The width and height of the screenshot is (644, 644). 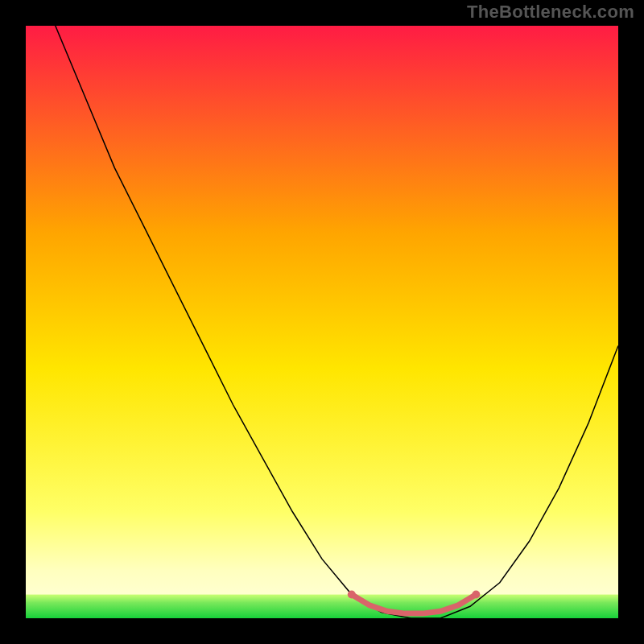 What do you see at coordinates (551, 12) in the screenshot?
I see `attribution-text: TheBottleneck.com` at bounding box center [551, 12].